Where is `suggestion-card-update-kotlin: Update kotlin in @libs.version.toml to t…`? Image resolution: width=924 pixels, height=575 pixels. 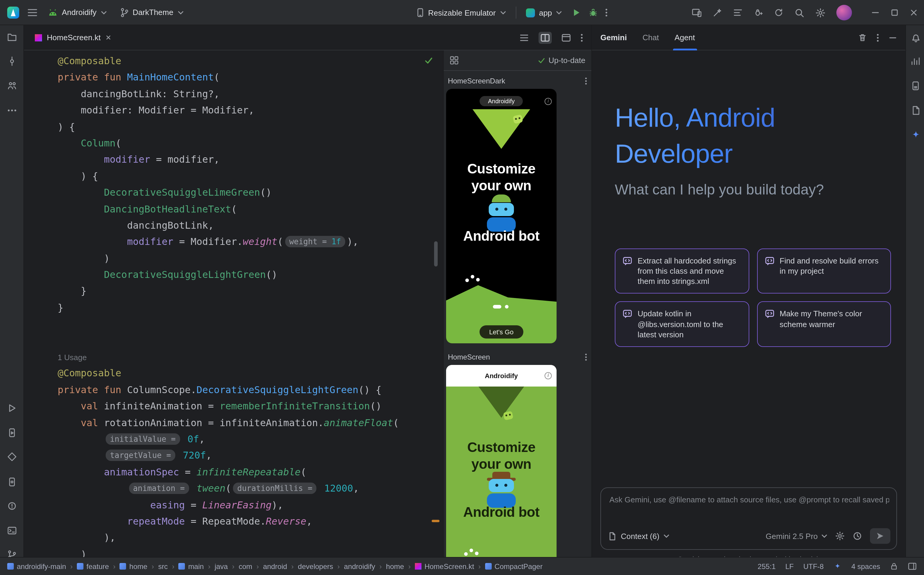 suggestion-card-update-kotlin: Update kotlin in @libs.version.toml to t… is located at coordinates (682, 324).